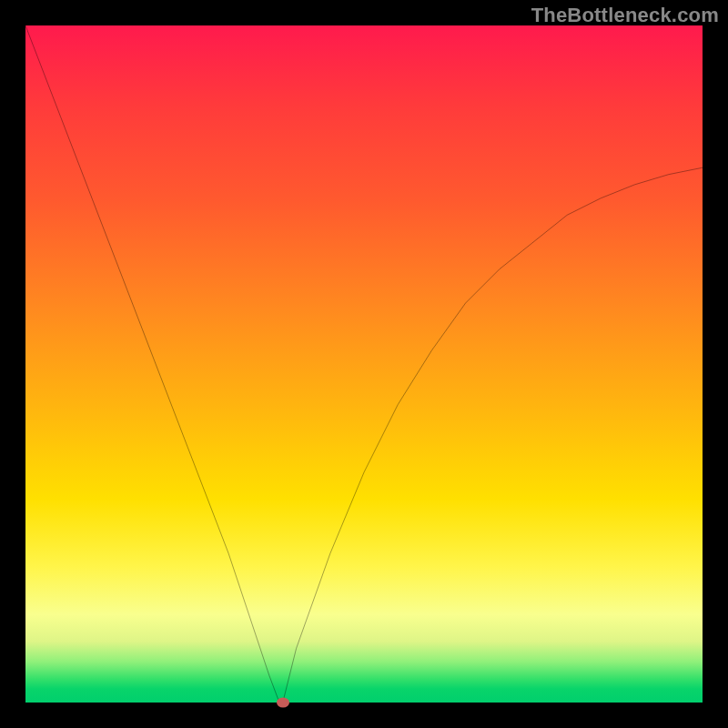  Describe the element at coordinates (625, 15) in the screenshot. I see `watermark-text: TheBottleneck.com` at that location.